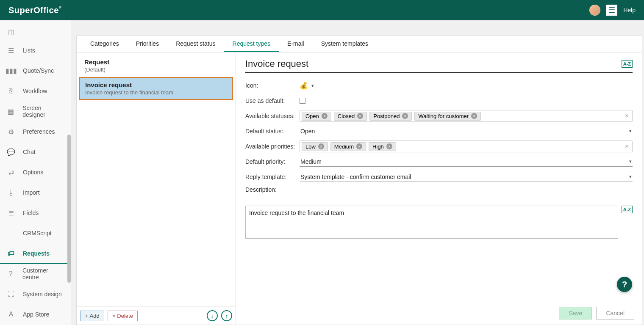  I want to click on brand-logo: SuperOffice®, so click(35, 10).